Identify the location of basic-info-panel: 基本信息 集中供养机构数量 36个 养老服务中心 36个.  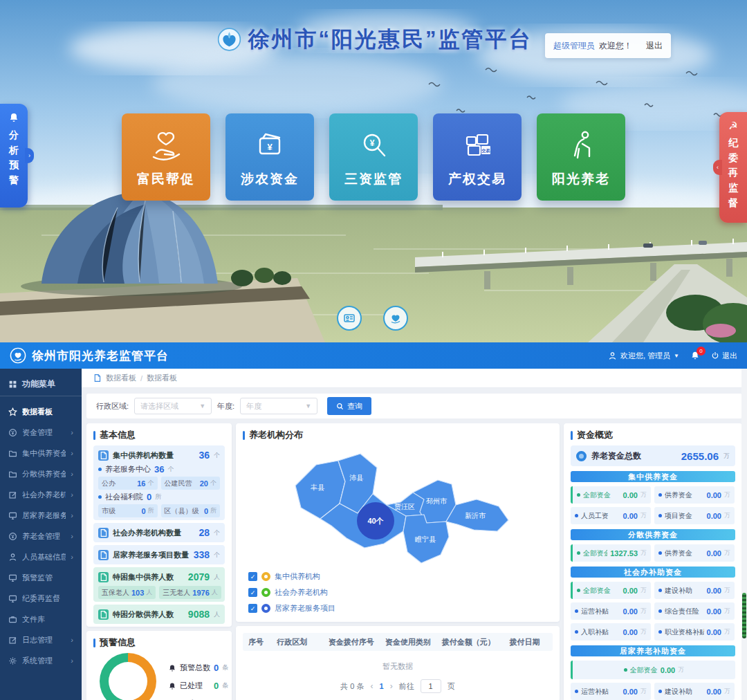
(159, 525).